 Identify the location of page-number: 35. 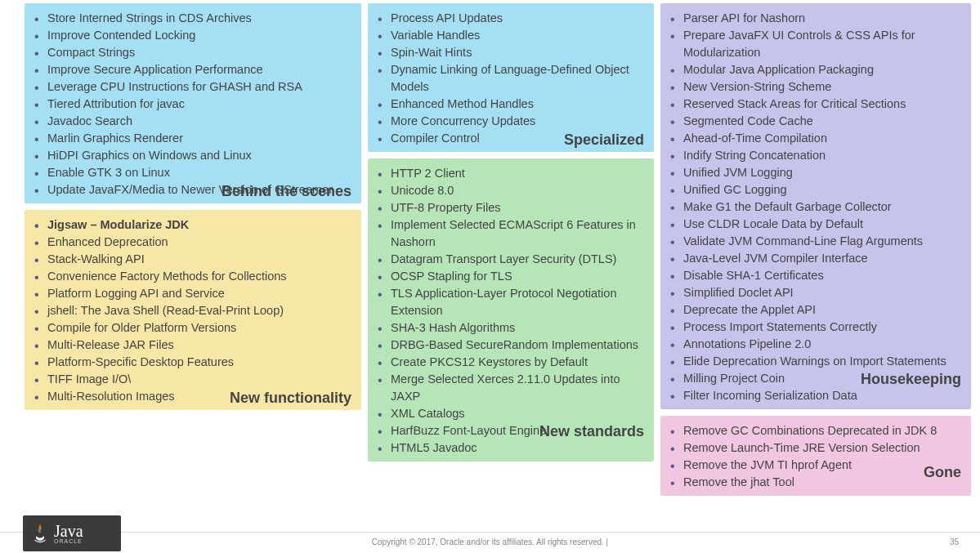
(955, 542).